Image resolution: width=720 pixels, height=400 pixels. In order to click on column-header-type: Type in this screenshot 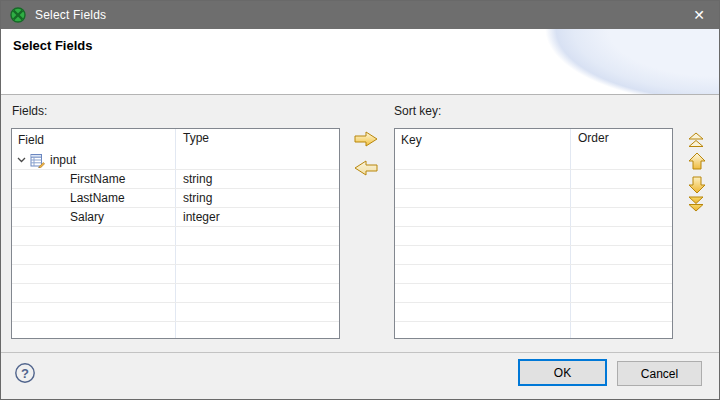, I will do `click(258, 140)`.